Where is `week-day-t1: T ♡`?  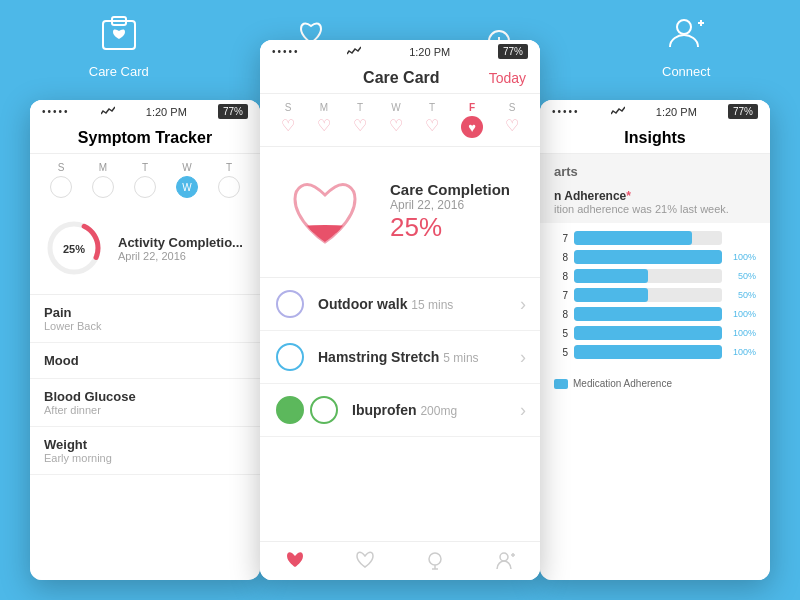 week-day-t1: T ♡ is located at coordinates (360, 120).